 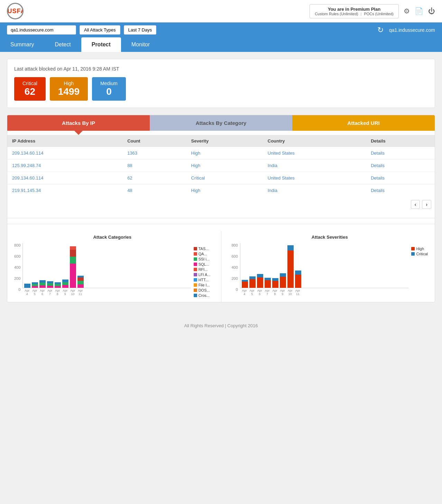 What do you see at coordinates (22, 45) in the screenshot?
I see `tab-summary: Summary` at bounding box center [22, 45].